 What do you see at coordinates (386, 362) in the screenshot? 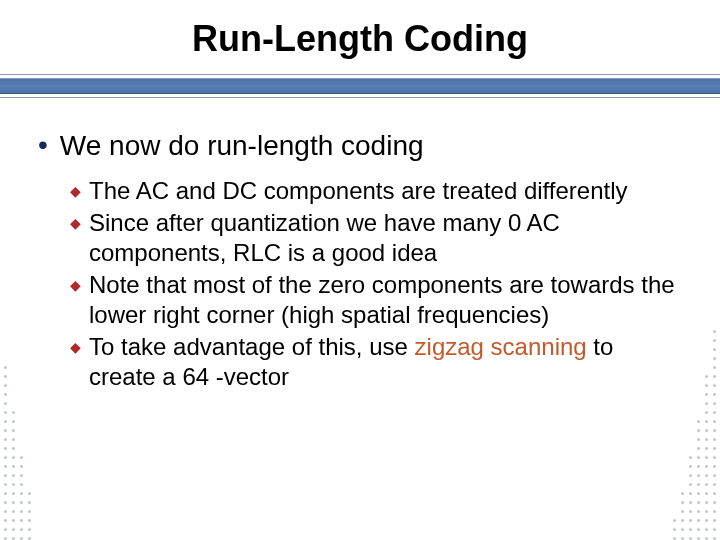
I see `sub-bullet-text: To take advantage of this, use zigzag sc…` at bounding box center [386, 362].